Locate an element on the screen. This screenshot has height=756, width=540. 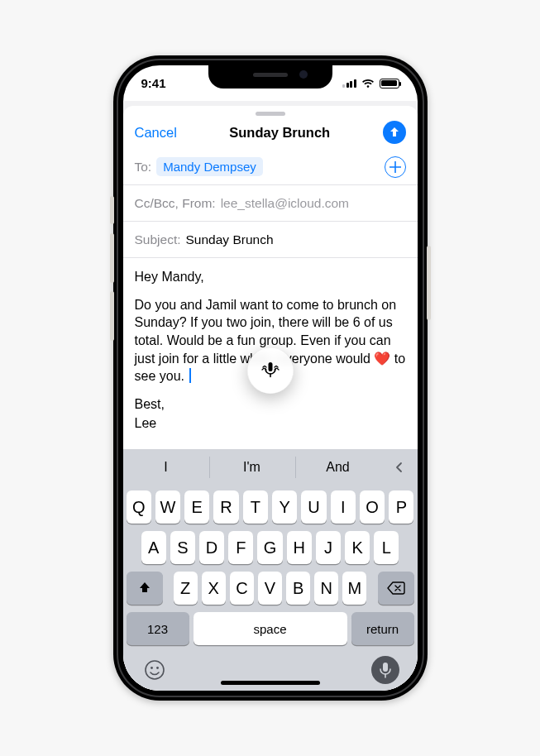
key-x: X is located at coordinates (213, 588).